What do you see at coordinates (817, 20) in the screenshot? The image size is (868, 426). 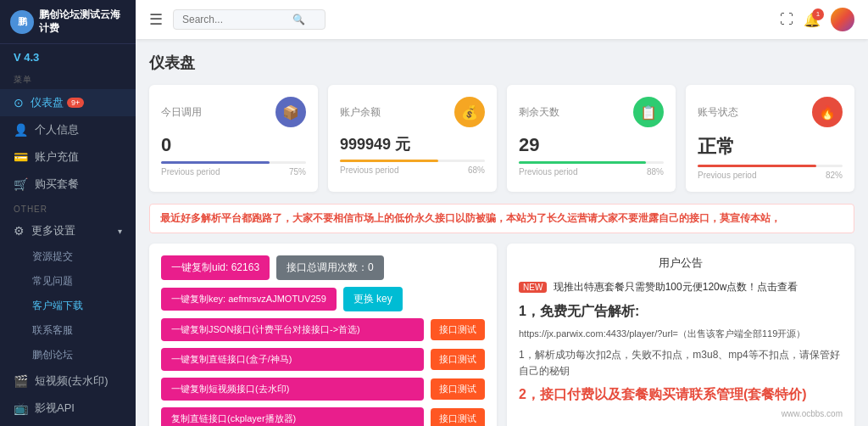 I see `topbar-right: ⛶ 🔔 1` at bounding box center [817, 20].